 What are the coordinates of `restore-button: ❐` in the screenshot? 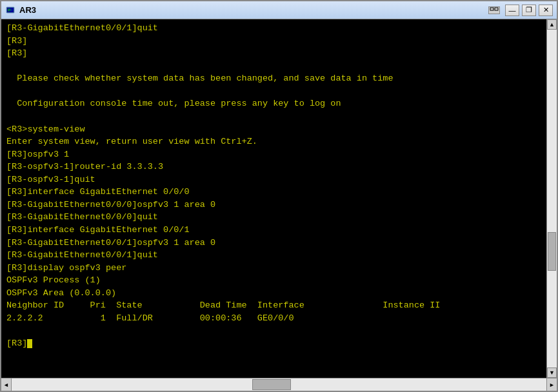 It's located at (529, 10).